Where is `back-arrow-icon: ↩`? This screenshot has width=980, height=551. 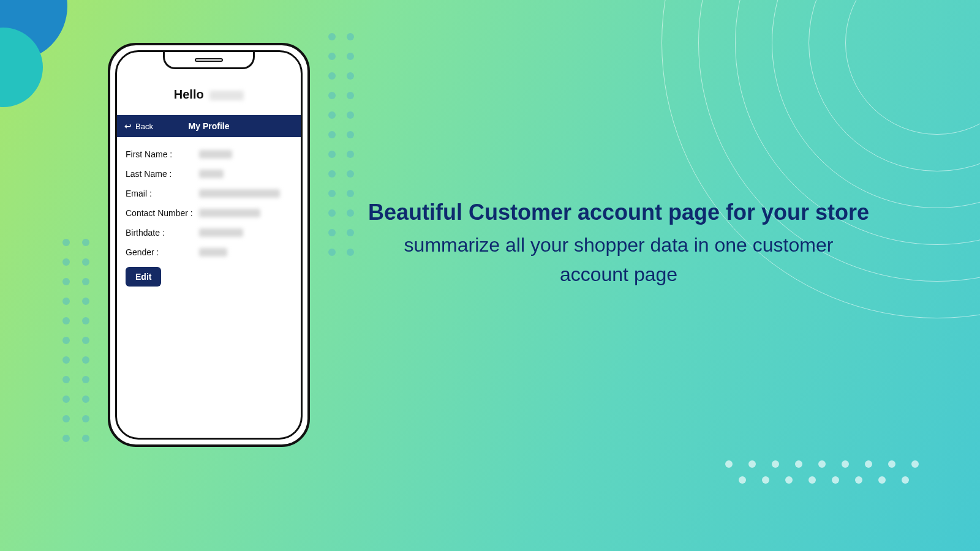
back-arrow-icon: ↩ is located at coordinates (128, 126).